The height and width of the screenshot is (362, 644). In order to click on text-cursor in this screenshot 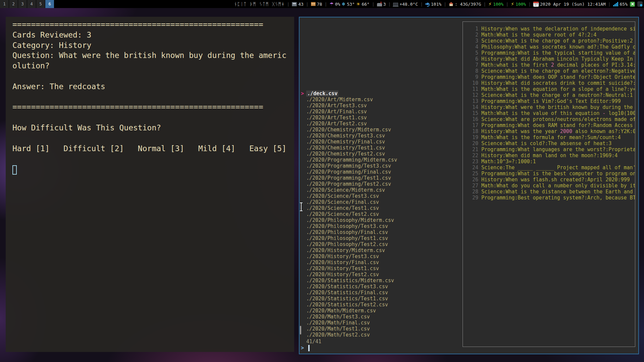, I will do `click(309, 348)`.